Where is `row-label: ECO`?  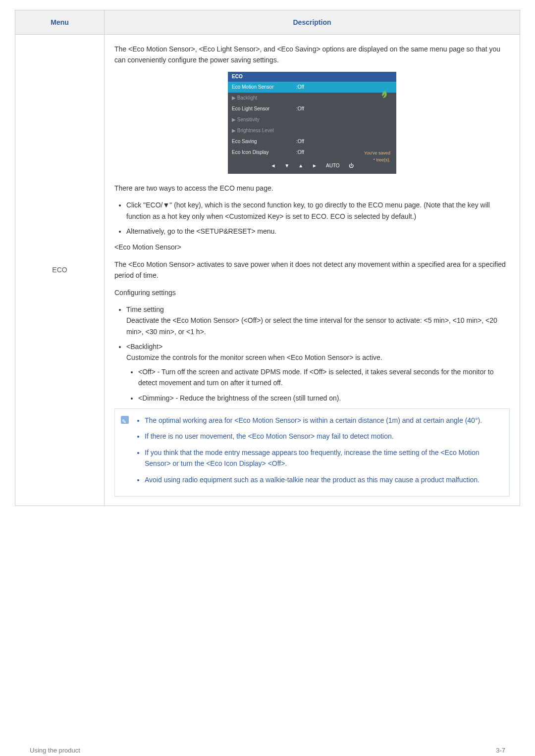
row-label: ECO is located at coordinates (60, 270).